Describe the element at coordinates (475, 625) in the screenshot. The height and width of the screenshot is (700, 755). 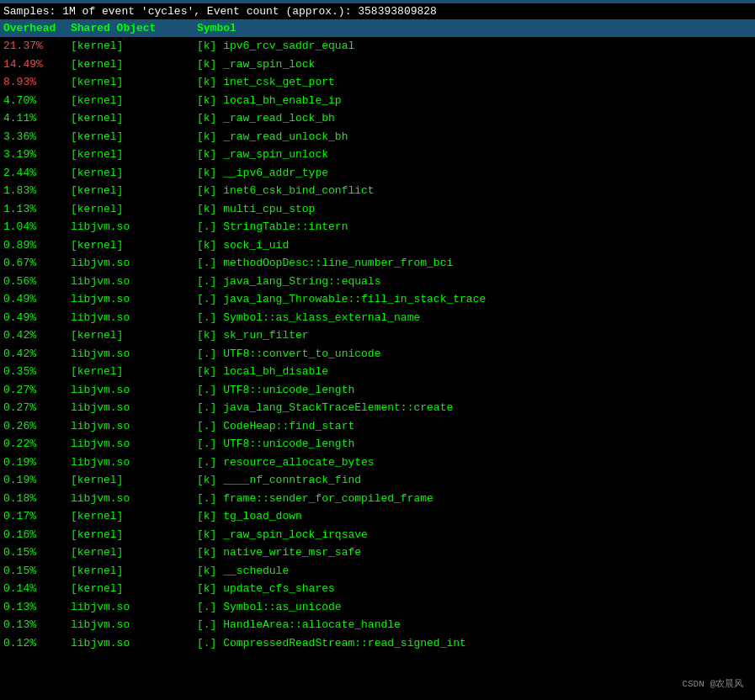
I see `symbol-value: [.] HandleArea::allocate_handle` at that location.